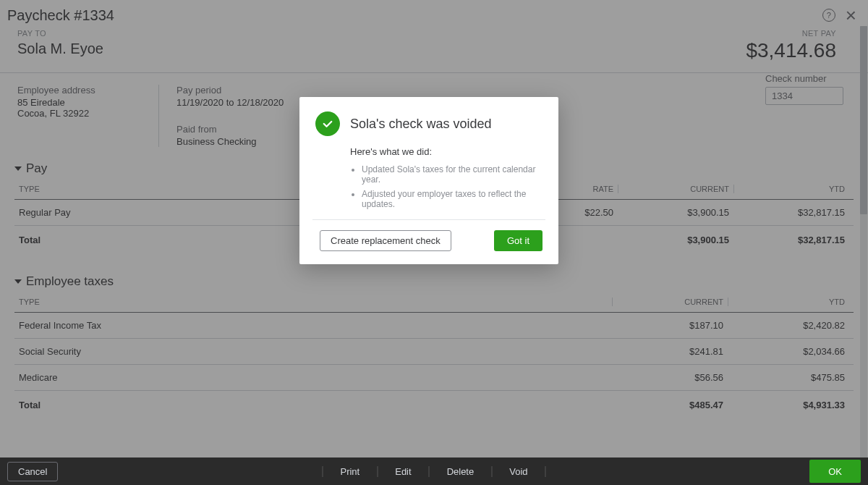 The width and height of the screenshot is (868, 485). What do you see at coordinates (519, 472) in the screenshot?
I see `void-button: Void` at bounding box center [519, 472].